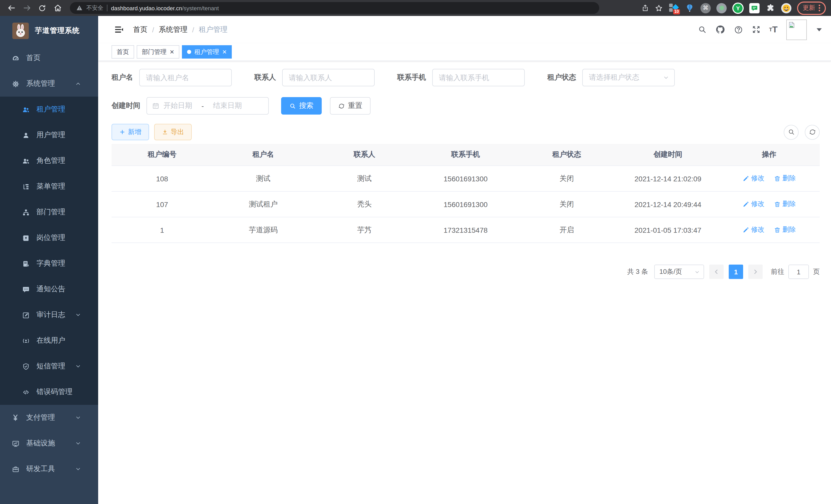 The width and height of the screenshot is (831, 504). Describe the element at coordinates (755, 272) in the screenshot. I see `next-page-button` at that location.